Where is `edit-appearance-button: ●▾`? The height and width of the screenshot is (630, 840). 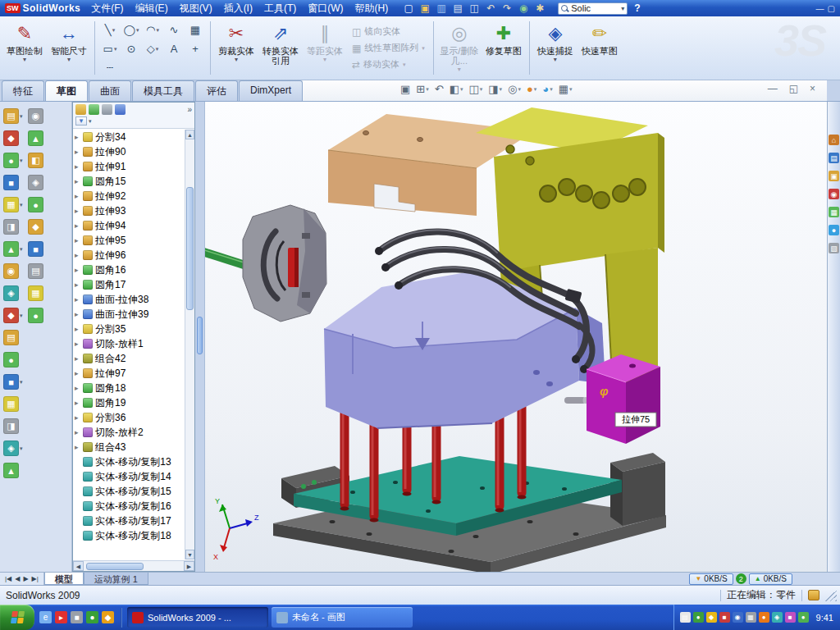
edit-appearance-button: ●▾ is located at coordinates (532, 89).